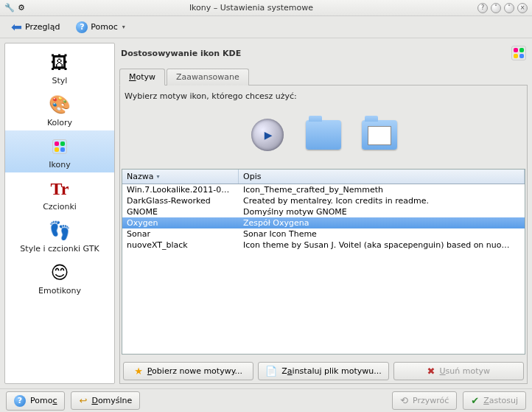 The width and height of the screenshot is (532, 412). Describe the element at coordinates (266, 27) in the screenshot. I see `toolbar: ⬅ Przegląd ? Pomoc ▾` at that location.